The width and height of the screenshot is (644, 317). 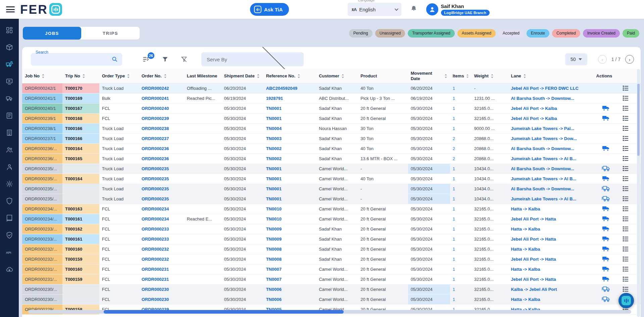 I want to click on cloud-sync-icon, so click(x=9, y=269).